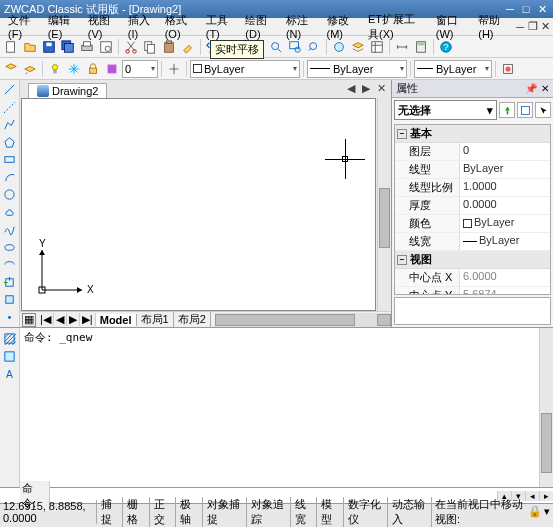  I want to click on vertical-scrollbar, so click(384, 204).